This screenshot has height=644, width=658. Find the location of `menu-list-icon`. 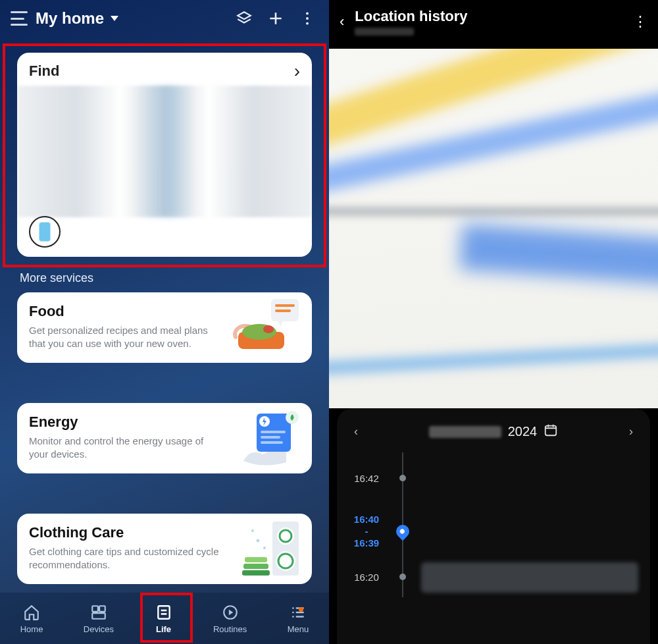

menu-list-icon is located at coordinates (298, 612).